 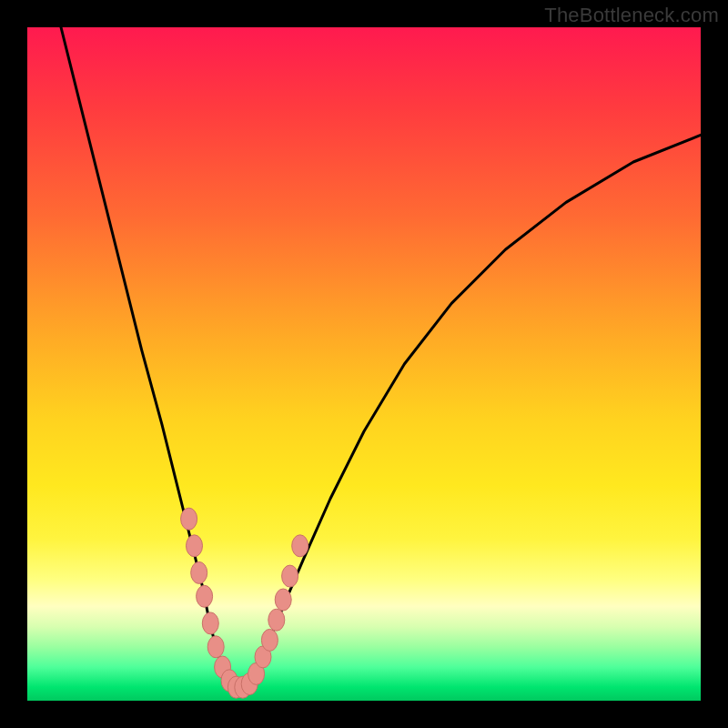 I want to click on highlight-markers, so click(x=245, y=602).